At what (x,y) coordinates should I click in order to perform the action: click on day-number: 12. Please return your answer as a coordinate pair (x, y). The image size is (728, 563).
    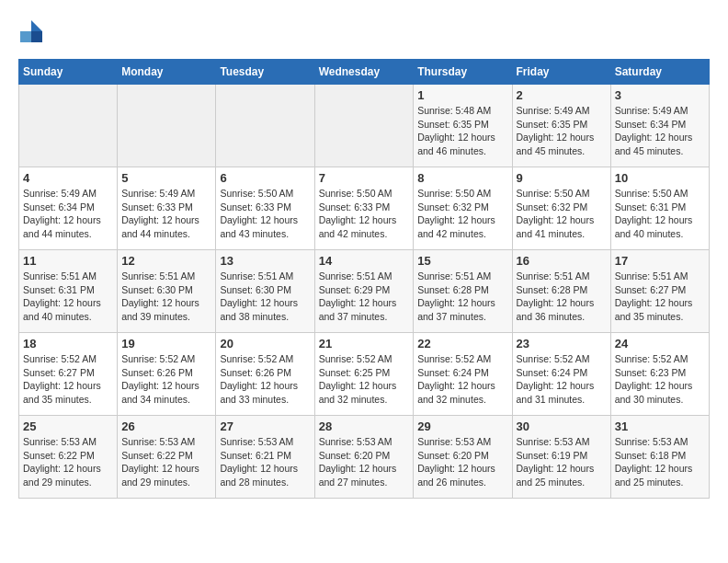
    Looking at the image, I should click on (166, 261).